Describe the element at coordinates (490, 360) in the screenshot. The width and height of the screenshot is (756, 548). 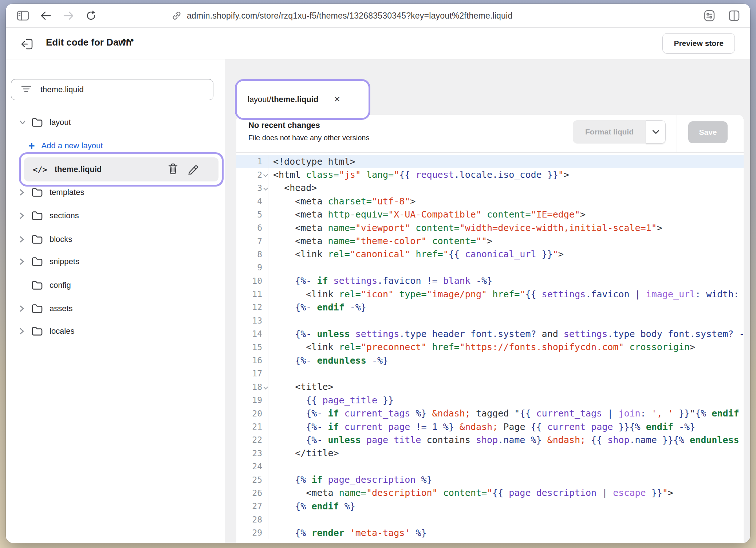
I see `code-line-16: 16 {%- endunless -%}` at that location.